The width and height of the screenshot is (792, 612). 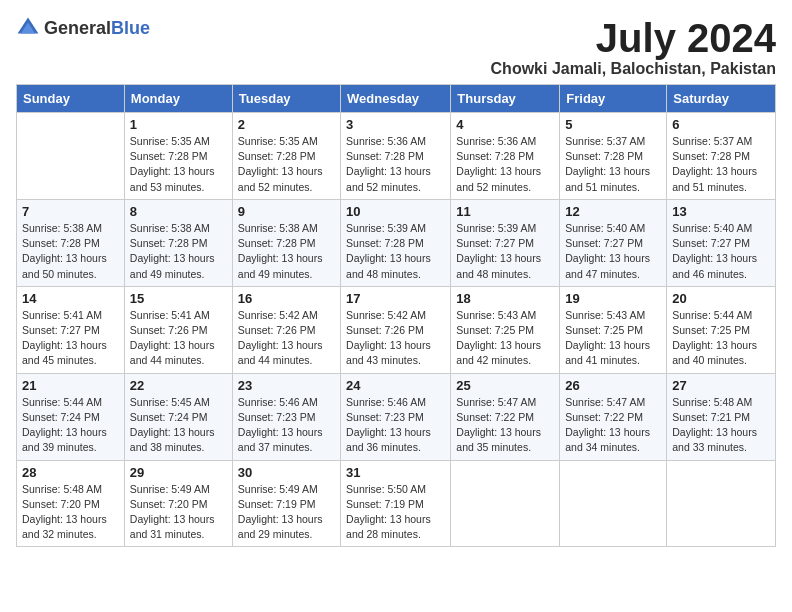 What do you see at coordinates (70, 426) in the screenshot?
I see `day-info: Sunrise: 5:44 AMSunset: 7:24 PMDaylight:…` at bounding box center [70, 426].